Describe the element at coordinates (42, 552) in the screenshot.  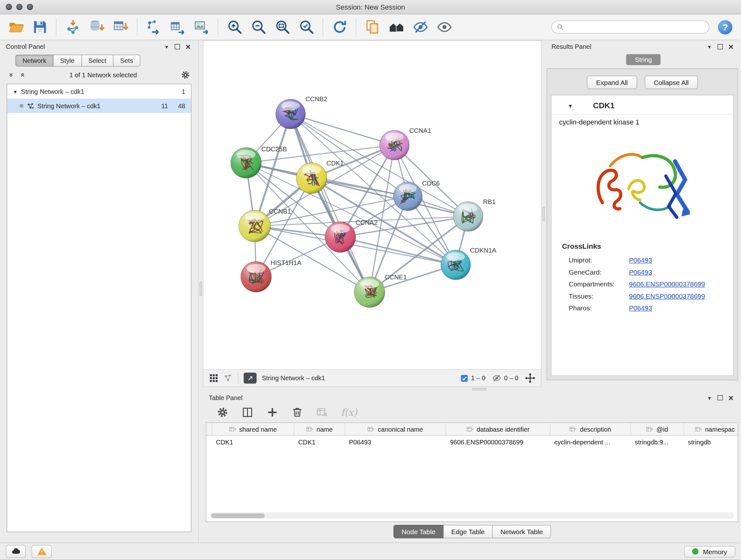
I see `warnings-button` at that location.